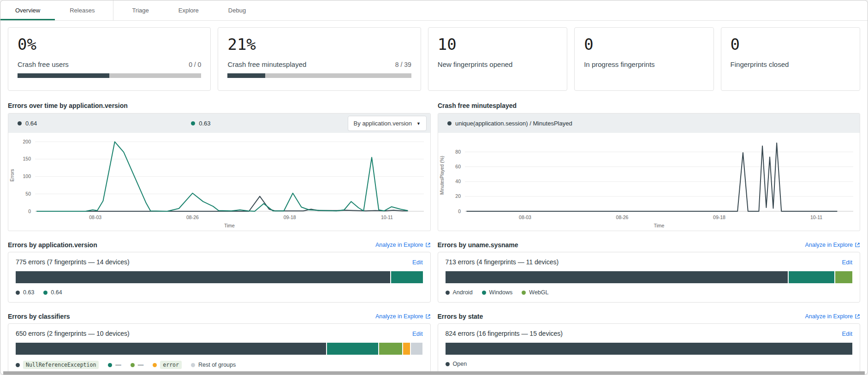 The height and width of the screenshot is (375, 868). What do you see at coordinates (498, 44) in the screenshot?
I see `stat-value: 10` at bounding box center [498, 44].